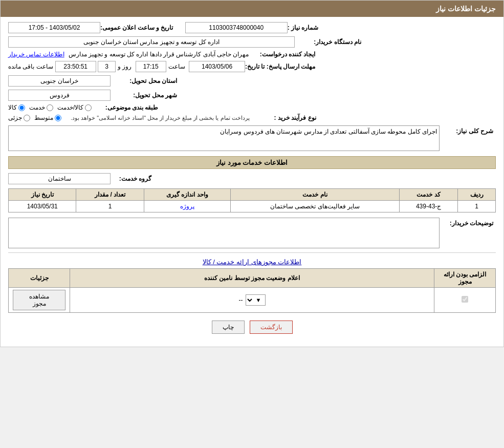 This screenshot has height=448, width=504. What do you see at coordinates (241, 300) in the screenshot?
I see `perm-status-value: --` at bounding box center [241, 300].